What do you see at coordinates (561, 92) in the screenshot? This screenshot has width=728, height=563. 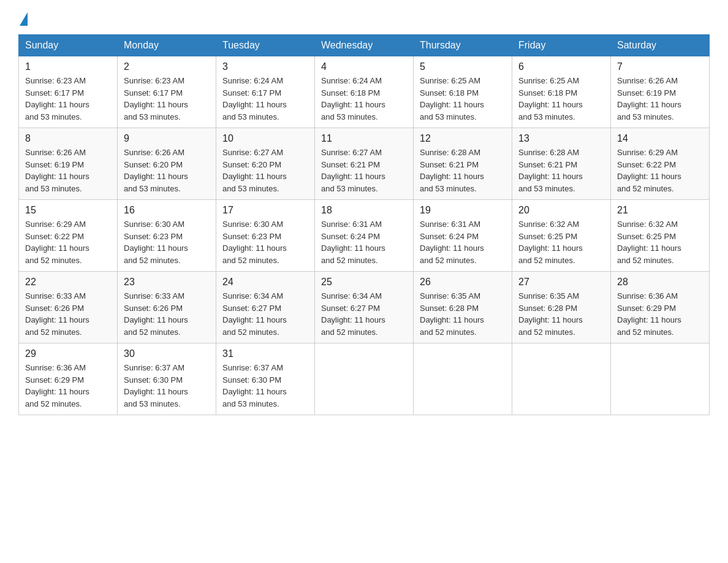 I see `calendar-cell: 6Sunrise: 6:25 AMSunset: 6:18 PMDaylight…` at bounding box center [561, 92].